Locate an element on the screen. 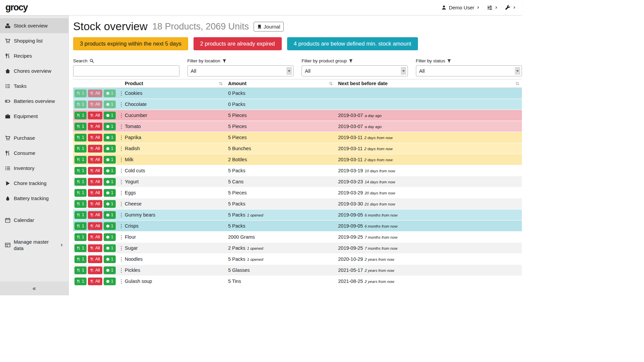 Image resolution: width=644 pixels, height=362 pixels. sidebar-item-battery-tracking: Battery tracking is located at coordinates (34, 198).